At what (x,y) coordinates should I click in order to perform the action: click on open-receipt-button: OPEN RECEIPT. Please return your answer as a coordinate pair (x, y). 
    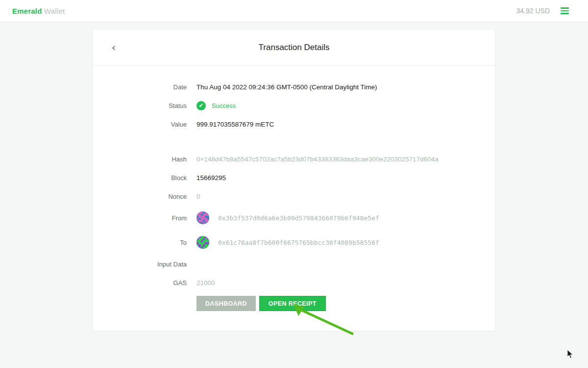
    Looking at the image, I should click on (293, 303).